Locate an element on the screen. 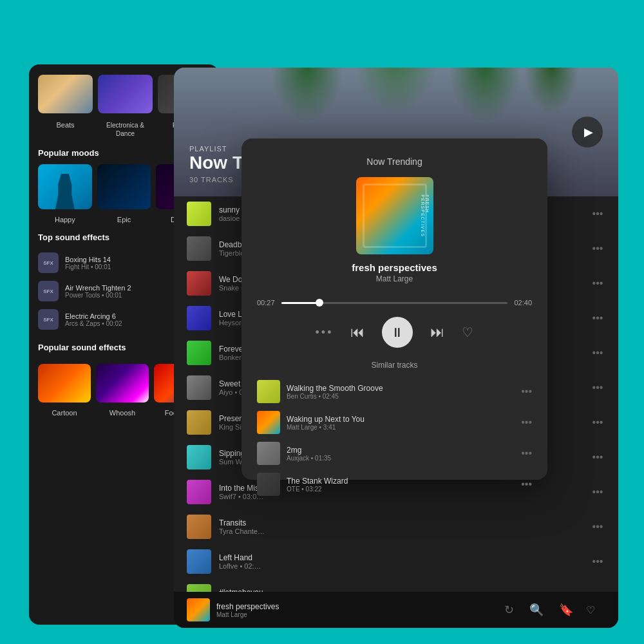 The height and width of the screenshot is (644, 644). progress-bar-track is located at coordinates (395, 303).